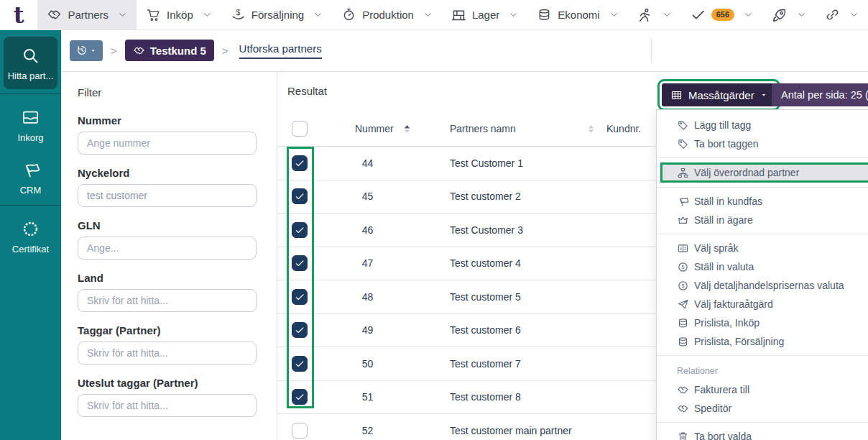 The image size is (868, 440). What do you see at coordinates (30, 236) in the screenshot?
I see `sidebar-item-certifikat: Certifikat` at bounding box center [30, 236].